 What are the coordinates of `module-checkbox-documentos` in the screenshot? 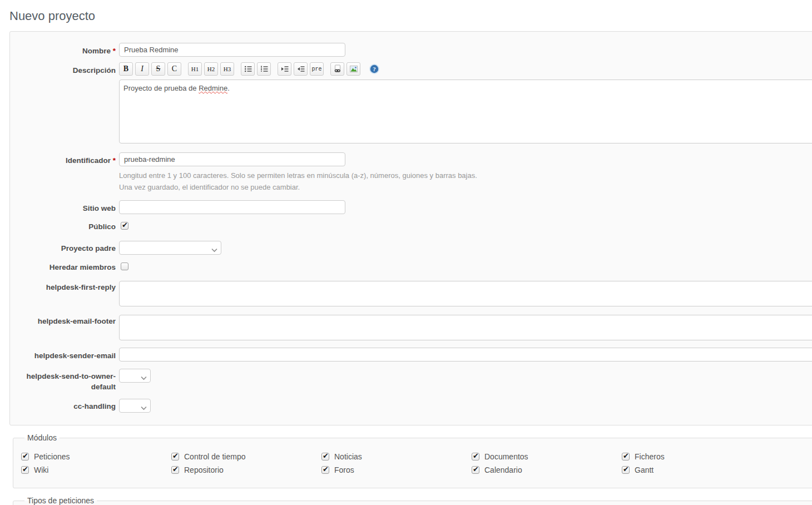 It's located at (476, 457).